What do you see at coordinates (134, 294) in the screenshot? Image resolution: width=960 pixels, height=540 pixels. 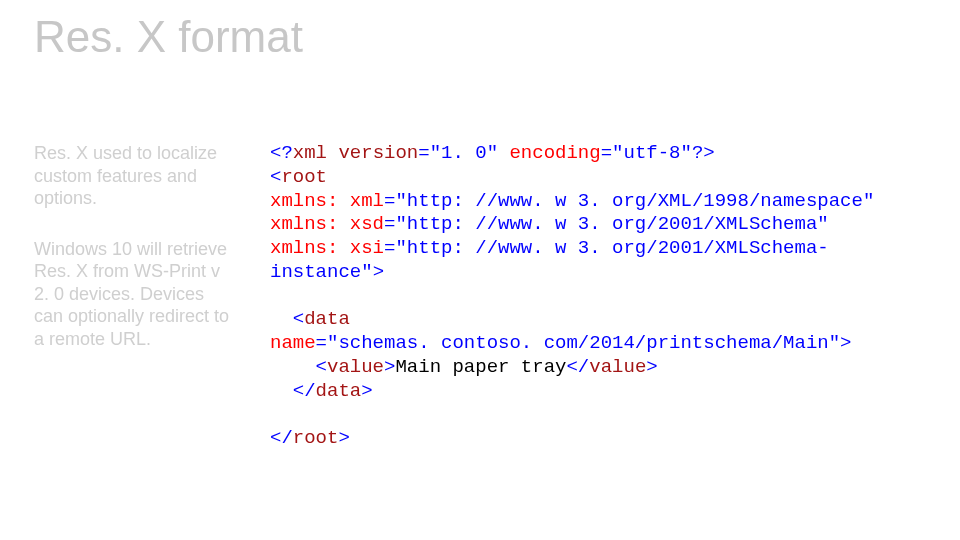 I see `paragraph-2: Windows 10 will retrieve Res. X from WS-…` at bounding box center [134, 294].